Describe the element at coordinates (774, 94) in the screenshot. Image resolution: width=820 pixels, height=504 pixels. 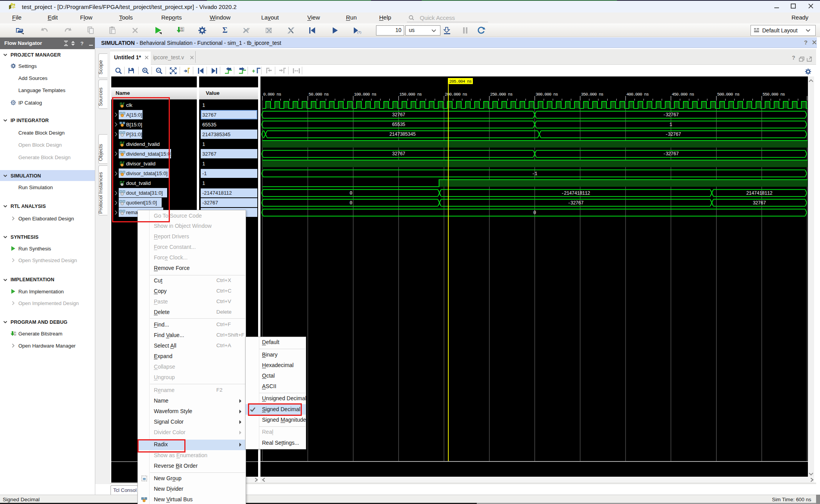
I see `svg-text: 550.000 ns` at that location.